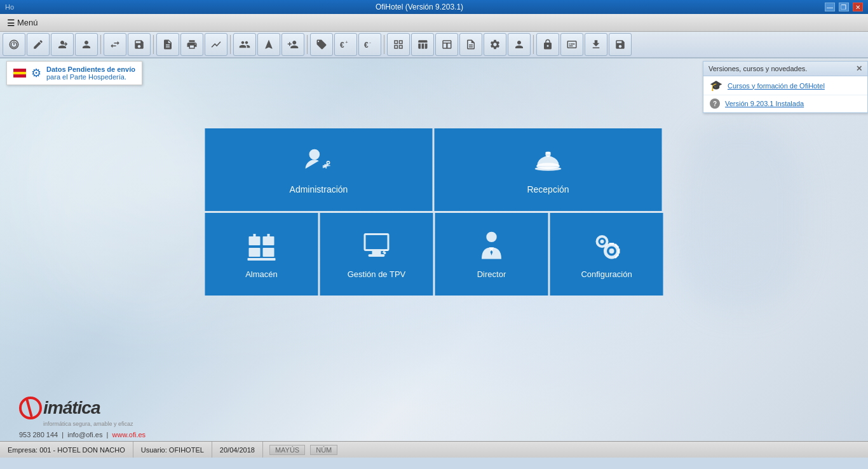  Describe the element at coordinates (173, 450) in the screenshot. I see `usuario-segment: Usuario: OFIHOTEL` at that location.